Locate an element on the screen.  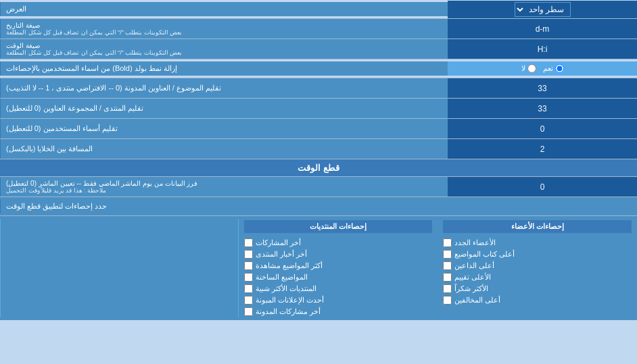
time-format-title: صيغة الوقت is located at coordinates (23, 46).